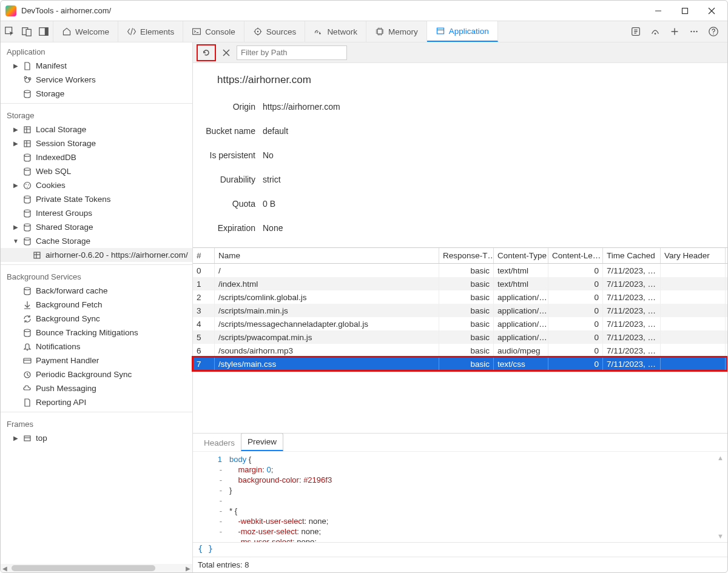  I want to click on scroll-left-icon: ◀, so click(5, 568).